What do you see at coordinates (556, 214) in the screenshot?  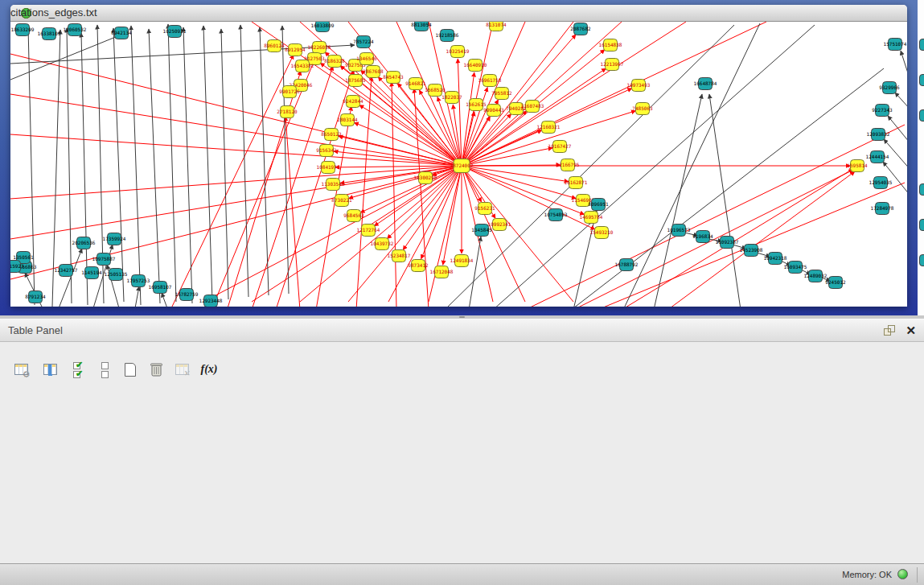 I see `graph-node-label: 10754893` at bounding box center [556, 214].